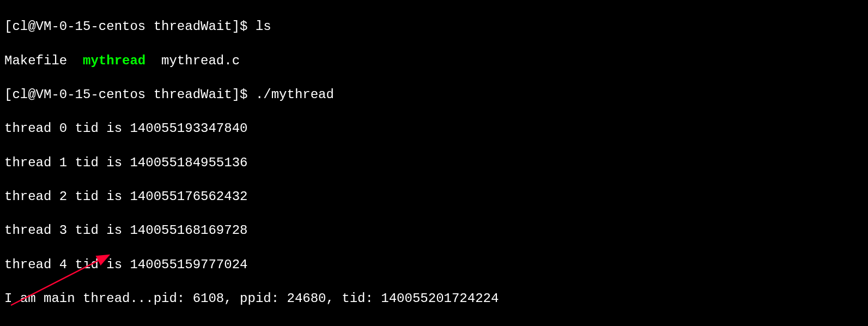  What do you see at coordinates (434, 162) in the screenshot?
I see `thread-tid-line: thread 1 tid is 140055184955136` at bounding box center [434, 162].